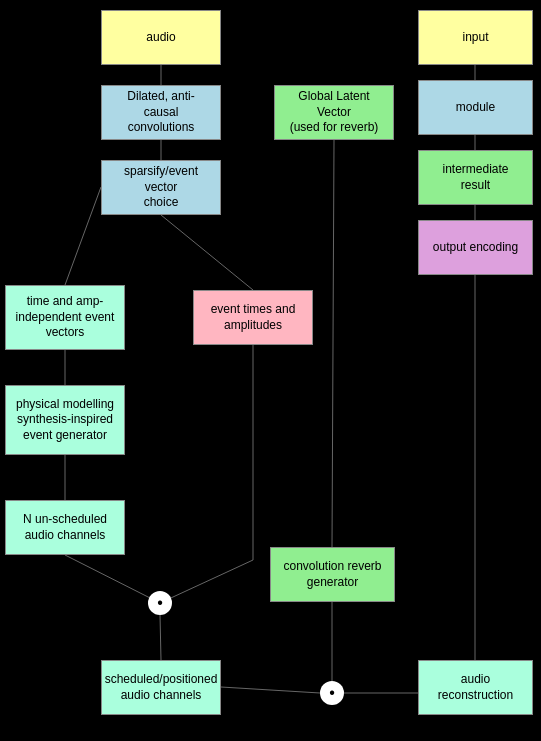  I want to click on output-encoding-label: output encoding, so click(476, 248).